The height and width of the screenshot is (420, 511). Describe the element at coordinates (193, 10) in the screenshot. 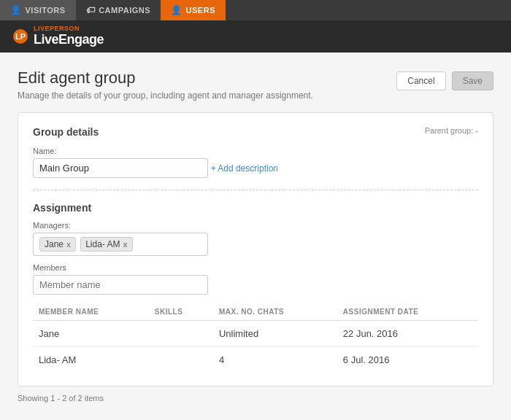

I see `nav-item-users: 👤 USERS` at that location.